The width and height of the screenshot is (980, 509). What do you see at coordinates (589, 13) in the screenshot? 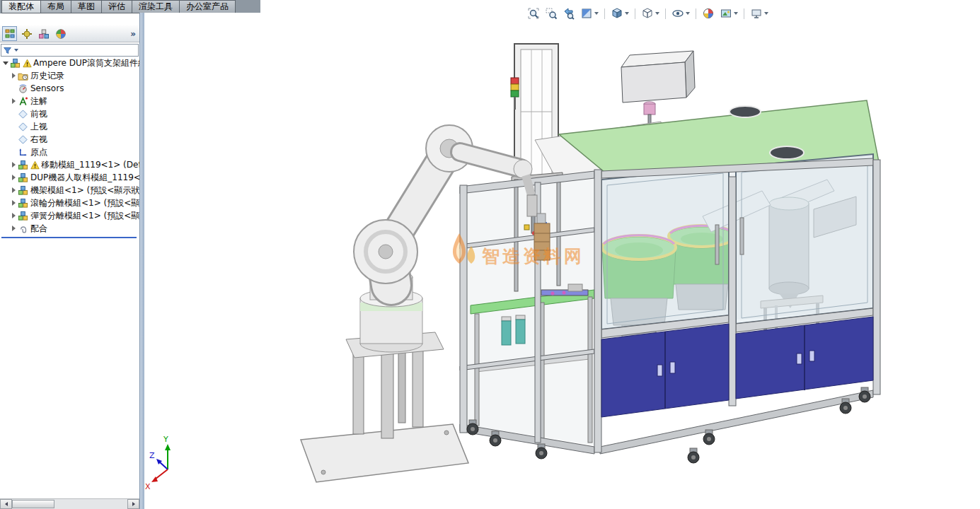
I see `section-view-button` at bounding box center [589, 13].